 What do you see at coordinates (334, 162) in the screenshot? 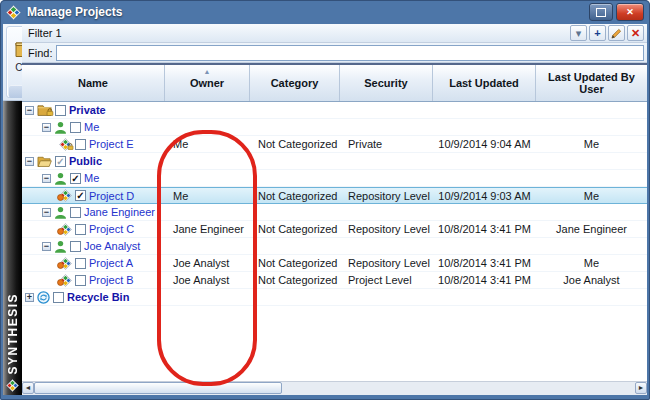
I see `table-row-public: −✓Public` at bounding box center [334, 162].